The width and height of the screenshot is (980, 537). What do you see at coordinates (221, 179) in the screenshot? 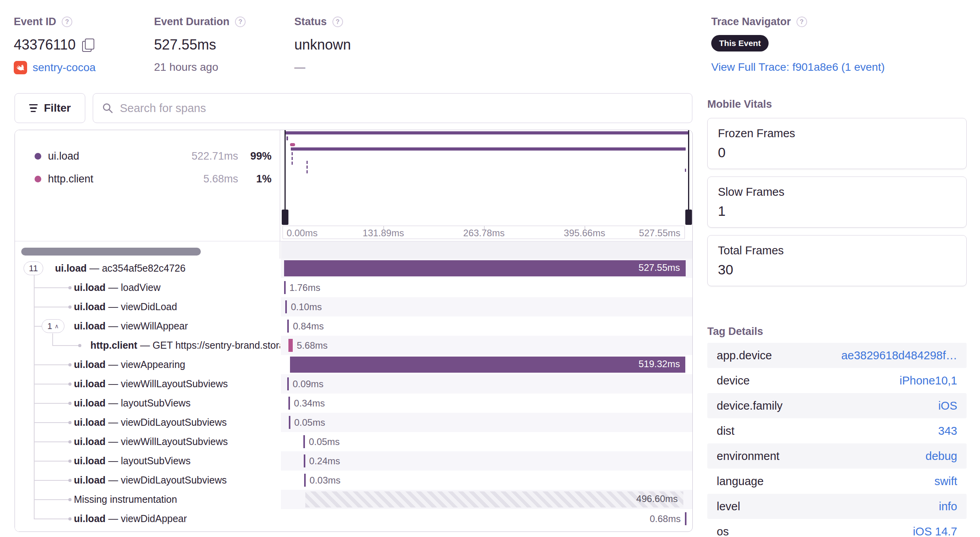
I see `legend-duration: 5.68ms` at bounding box center [221, 179].